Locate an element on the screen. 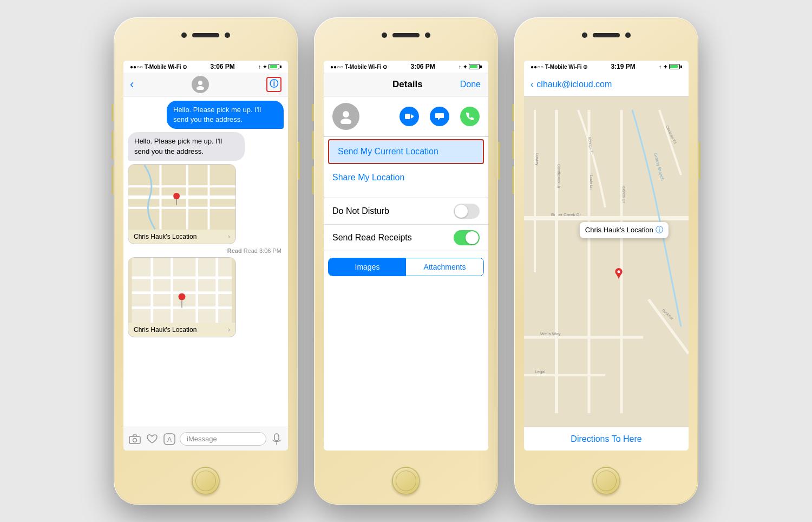 The image size is (812, 522). send-read-receipts-toggle is located at coordinates (467, 238).